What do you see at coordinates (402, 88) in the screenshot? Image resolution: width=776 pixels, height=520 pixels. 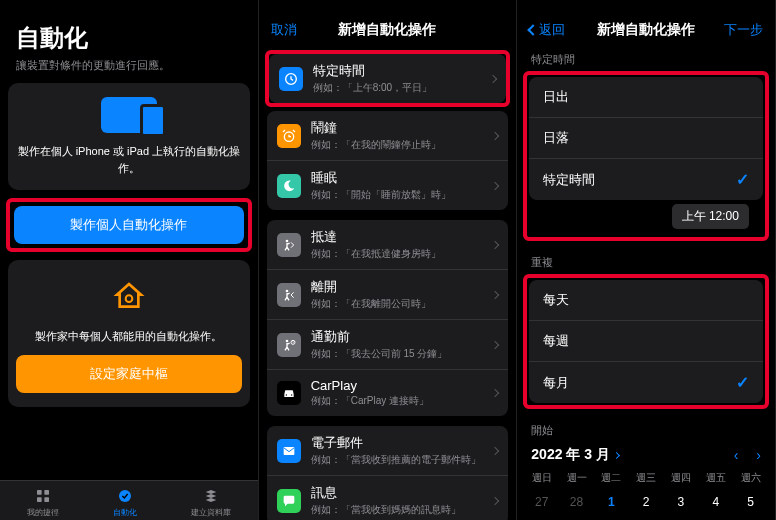 I see `row-subtitle: 例如：「上午8:00，平日」` at bounding box center [402, 88].